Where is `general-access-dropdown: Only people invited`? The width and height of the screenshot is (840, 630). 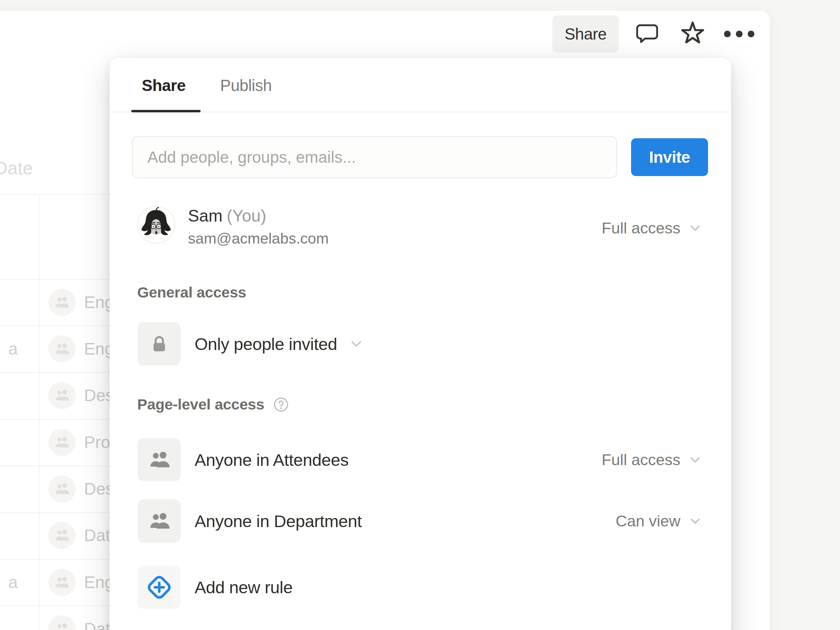
general-access-dropdown: Only people invited is located at coordinates (251, 344).